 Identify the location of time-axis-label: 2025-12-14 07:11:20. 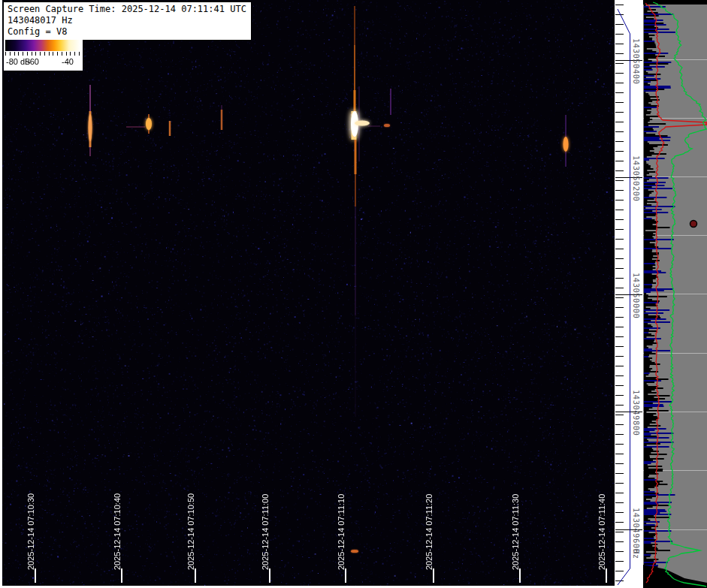
(430, 532).